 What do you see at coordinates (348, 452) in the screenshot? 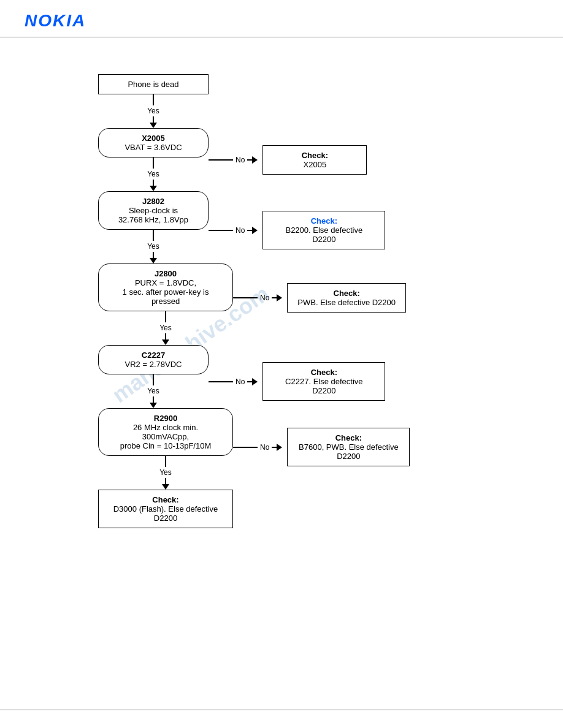
I see `check-r2900-body: B7600, PWB. Else defective D2200` at bounding box center [348, 452].